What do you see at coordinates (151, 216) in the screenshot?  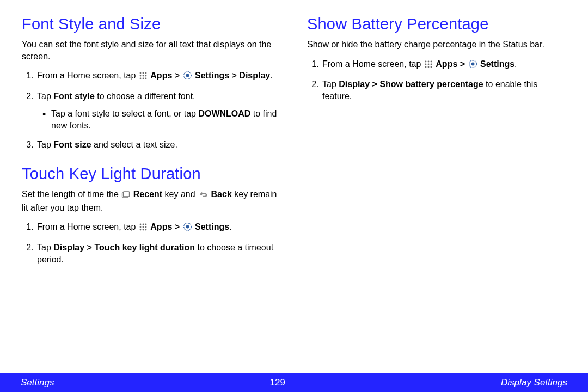 I see `section-touch-key-light: Touch Key Light Duration Set the length …` at bounding box center [151, 216].